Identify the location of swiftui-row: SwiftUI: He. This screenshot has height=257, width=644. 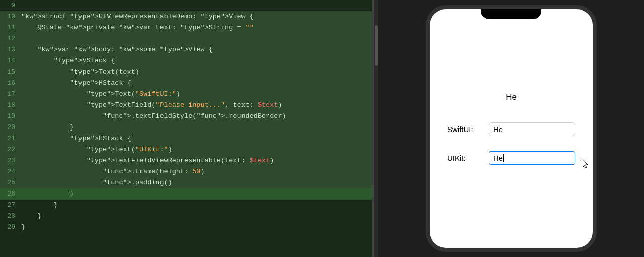
(511, 129).